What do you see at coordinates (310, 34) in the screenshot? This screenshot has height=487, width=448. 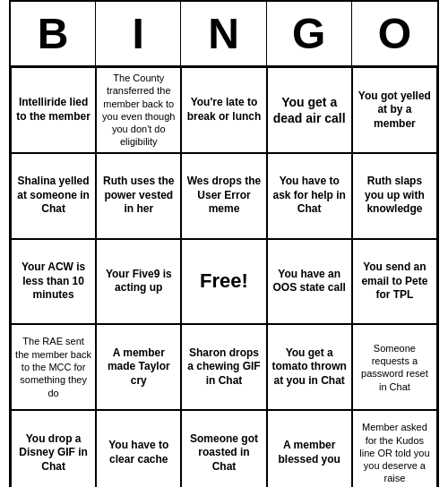 I see `bingo-letter-g: G` at bounding box center [310, 34].